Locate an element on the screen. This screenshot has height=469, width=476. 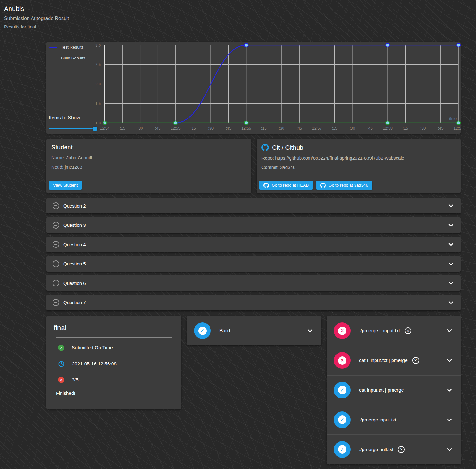
slider-track is located at coordinates (72, 129).